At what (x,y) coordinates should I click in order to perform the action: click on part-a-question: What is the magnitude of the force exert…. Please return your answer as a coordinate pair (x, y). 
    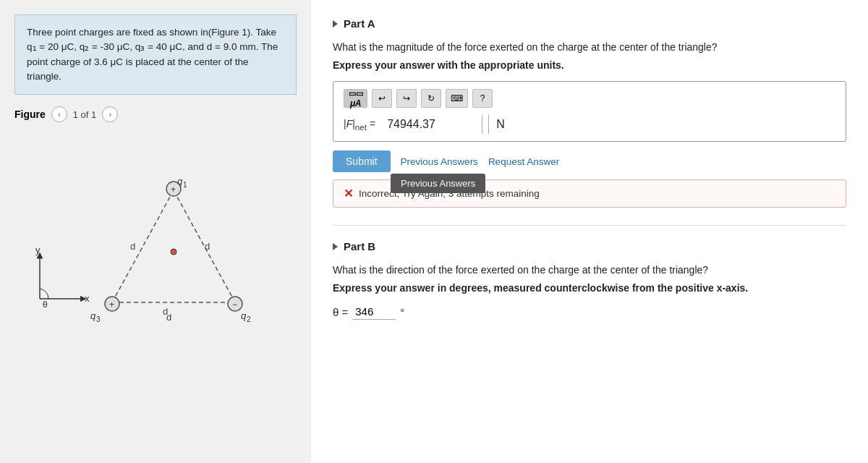
    Looking at the image, I should click on (590, 48).